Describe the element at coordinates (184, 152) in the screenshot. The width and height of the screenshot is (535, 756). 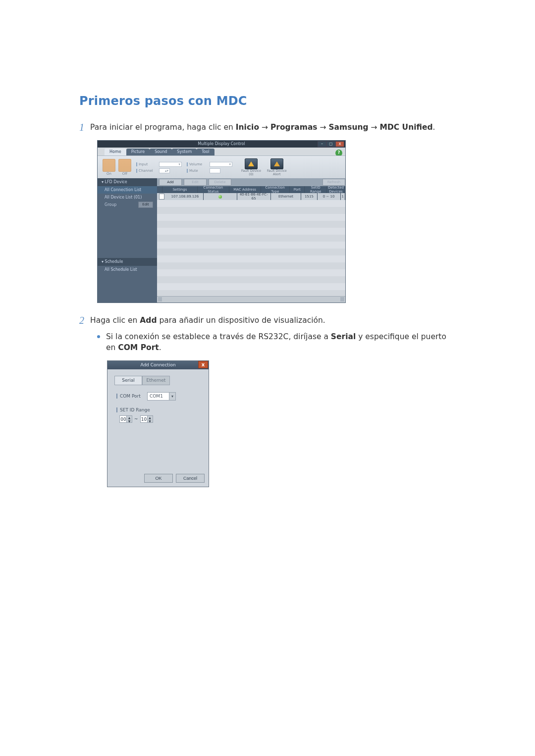
I see `tab-system: System` at that location.